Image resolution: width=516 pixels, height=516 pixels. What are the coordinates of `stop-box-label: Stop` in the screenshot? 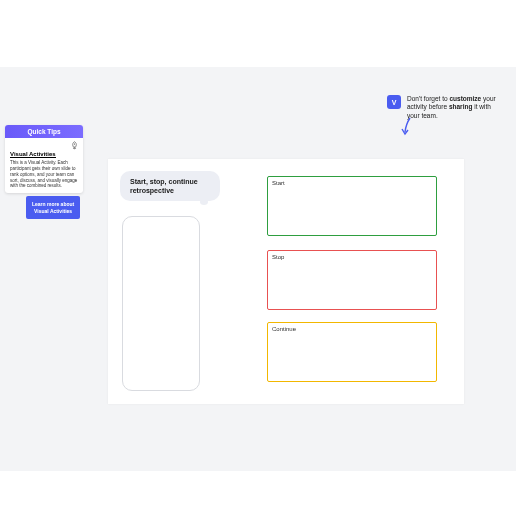 It's located at (352, 257).